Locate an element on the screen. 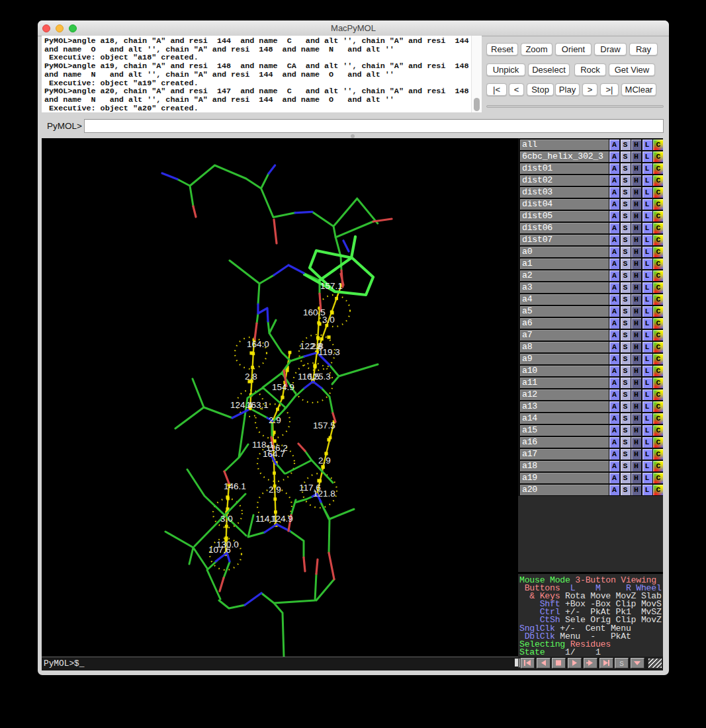 The image size is (706, 728). svg-text: 125.3 is located at coordinates (320, 377).